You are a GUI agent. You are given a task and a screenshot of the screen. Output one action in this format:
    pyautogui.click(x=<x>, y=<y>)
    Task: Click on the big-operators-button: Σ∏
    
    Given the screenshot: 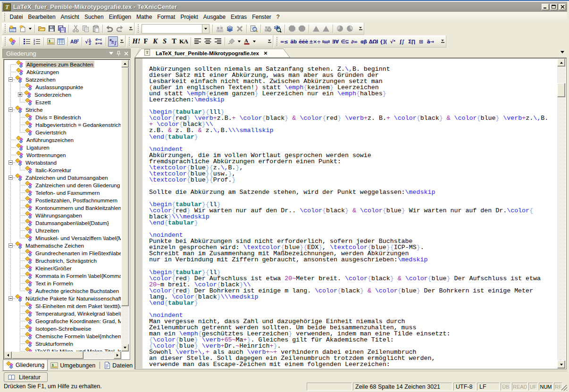 What is the action you would take?
    pyautogui.click(x=411, y=42)
    